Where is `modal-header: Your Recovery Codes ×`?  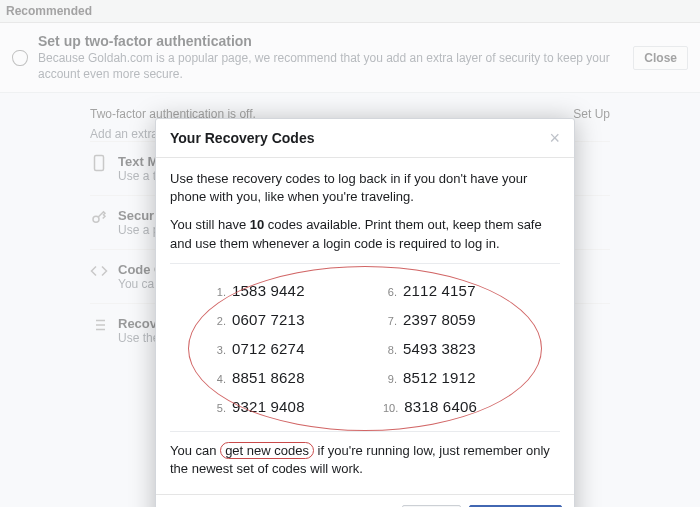
modal-header: Your Recovery Codes × is located at coordinates (365, 138).